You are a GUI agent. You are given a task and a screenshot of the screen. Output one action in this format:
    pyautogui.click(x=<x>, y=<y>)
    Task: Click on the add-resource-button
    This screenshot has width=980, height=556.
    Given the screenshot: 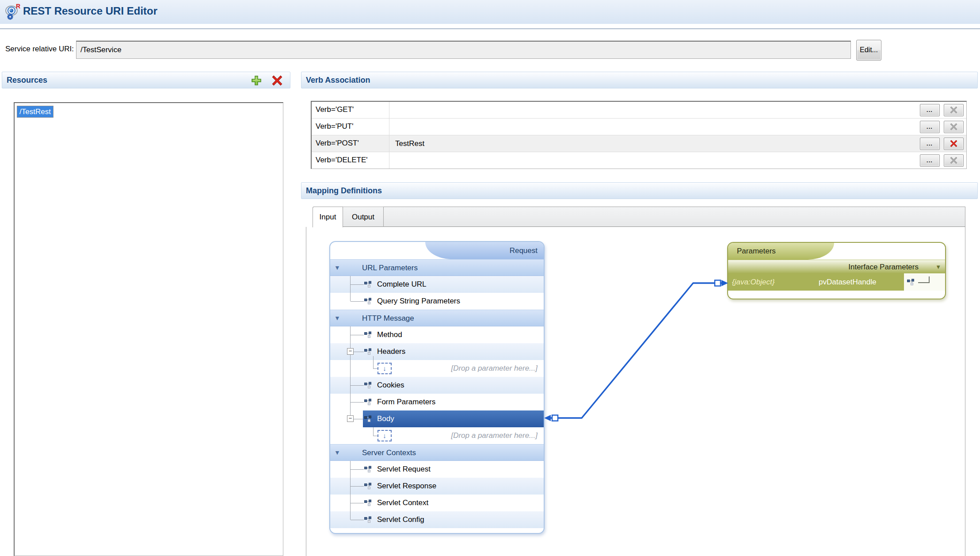 What is the action you would take?
    pyautogui.click(x=256, y=81)
    